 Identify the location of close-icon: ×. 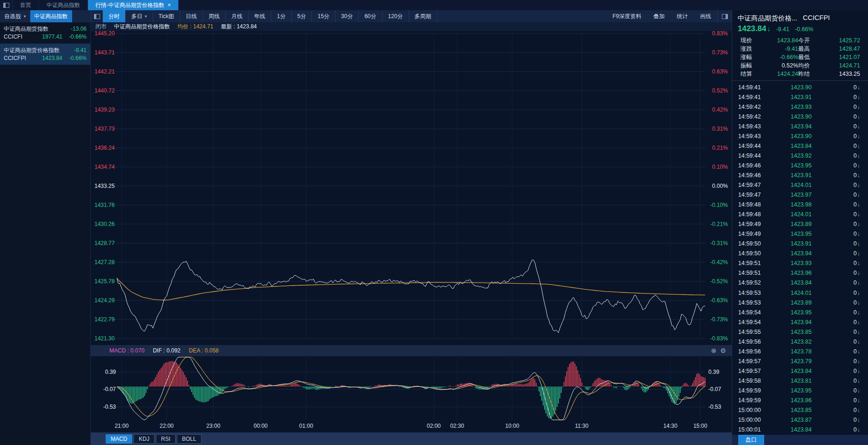
(169, 5).